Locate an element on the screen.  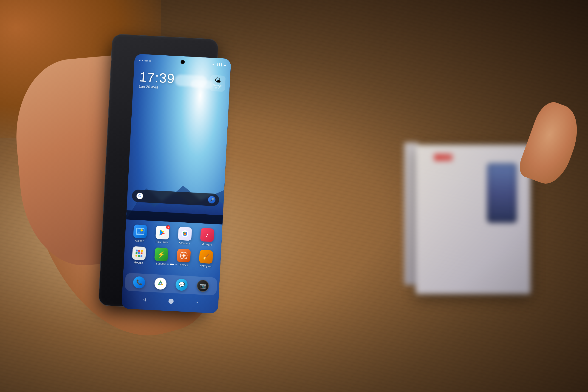
box-body is located at coordinates (473, 220).